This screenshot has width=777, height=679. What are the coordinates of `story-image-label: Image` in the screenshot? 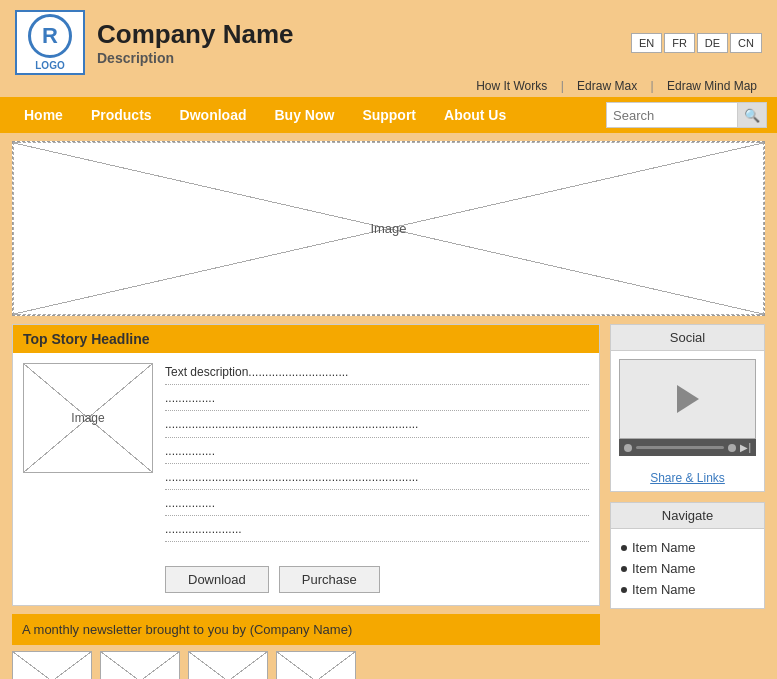 It's located at (88, 418).